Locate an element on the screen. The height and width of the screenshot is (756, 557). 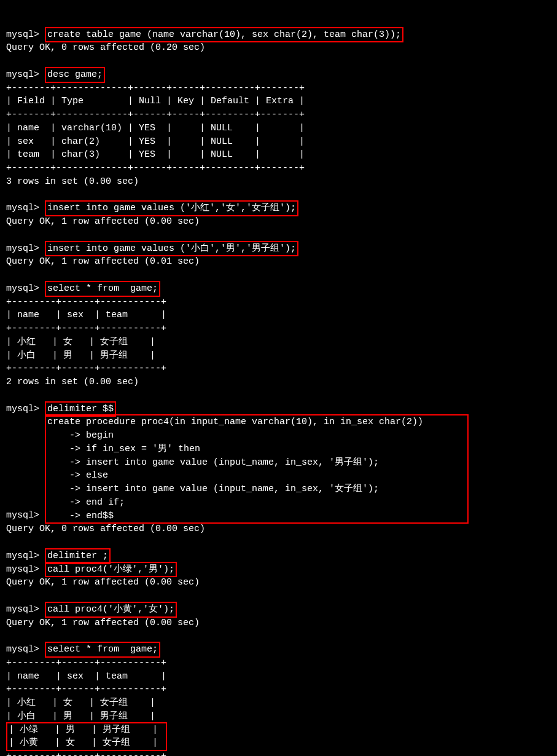
query-result: Query OK, 0 rows affected (0.00 sec) is located at coordinates (106, 529).